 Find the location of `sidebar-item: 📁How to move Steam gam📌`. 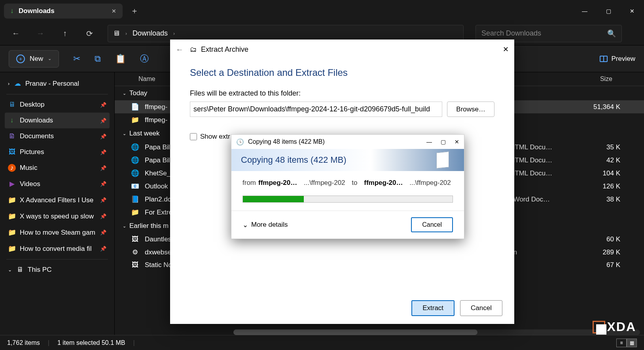

sidebar-item: 📁How to move Steam gam📌 is located at coordinates (57, 232).